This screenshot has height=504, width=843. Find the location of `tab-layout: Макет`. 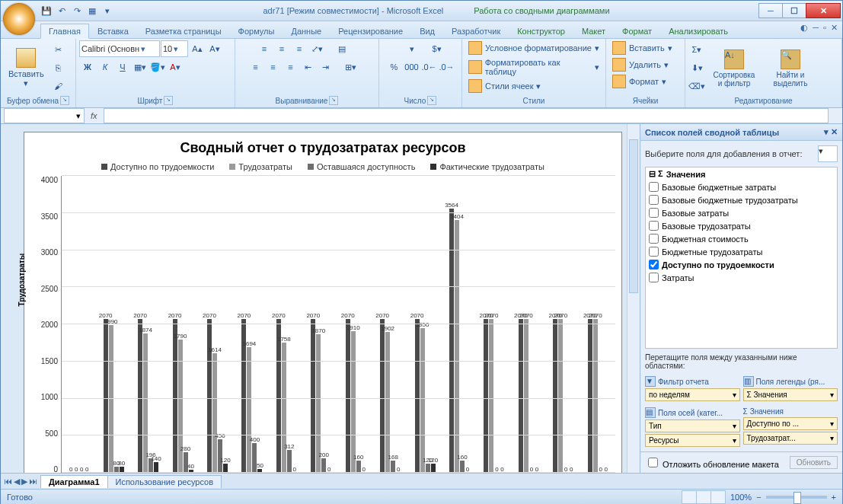

tab-layout: Макет is located at coordinates (594, 30).